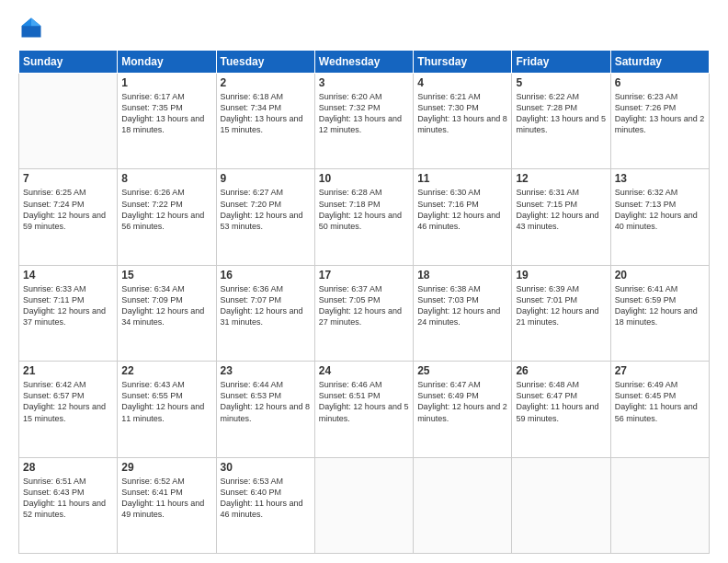 The image size is (728, 563). Describe the element at coordinates (660, 409) in the screenshot. I see `calendar-cell: 27Sunrise: 6:49 AM Sunset: 6:45 PM Dayli…` at that location.